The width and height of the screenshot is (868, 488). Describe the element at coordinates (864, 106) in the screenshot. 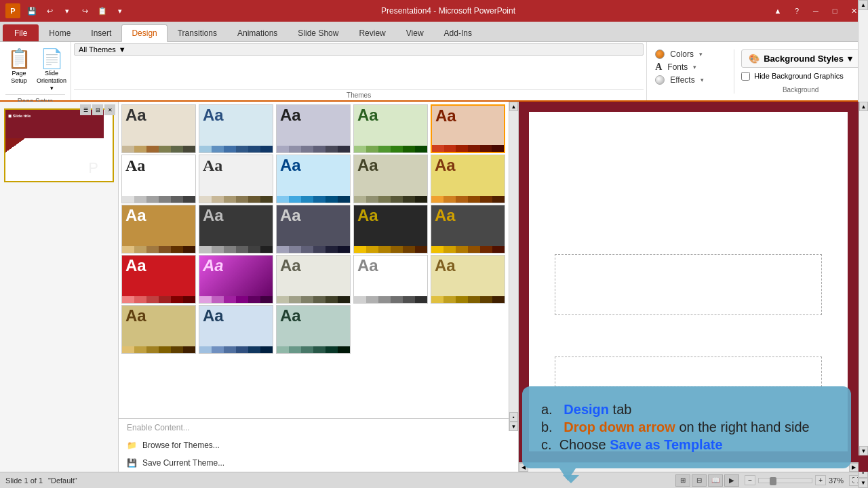

I see `canvas-scroll-up: ▲` at that location.